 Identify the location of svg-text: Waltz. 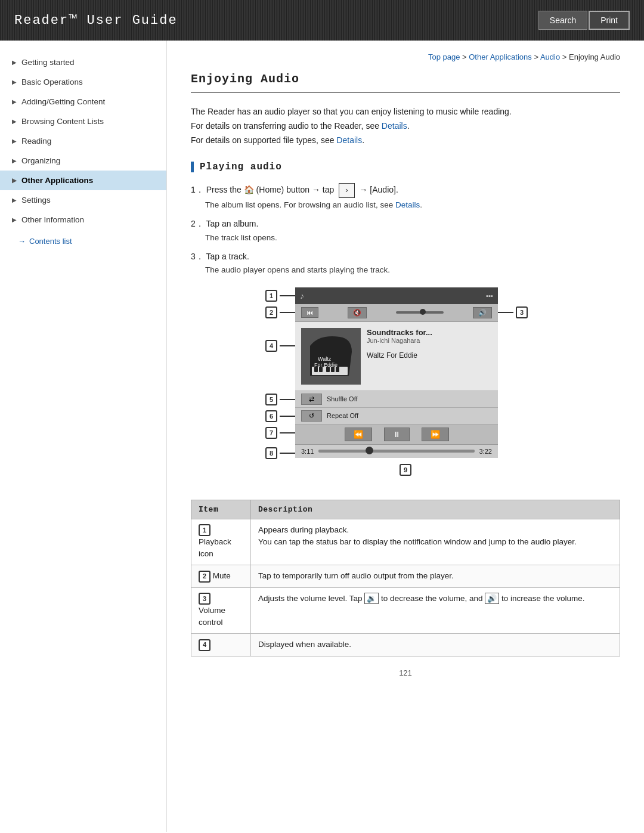
(324, 359).